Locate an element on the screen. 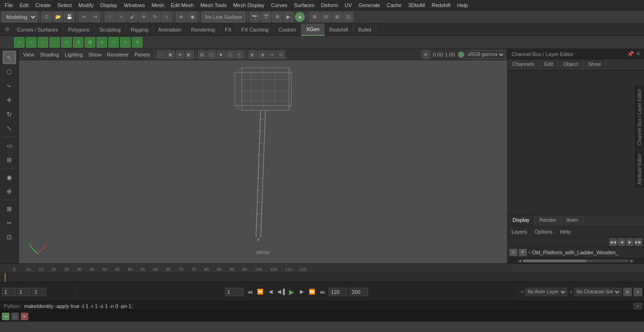  xgen-tool4: ↕ is located at coordinates (55, 42).